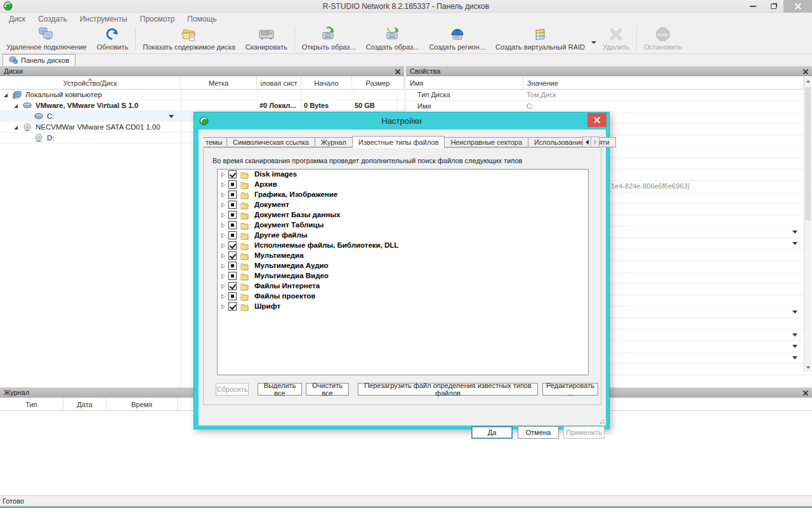  What do you see at coordinates (215, 142) in the screenshot?
I see `dialog-tab-0: темы` at bounding box center [215, 142].